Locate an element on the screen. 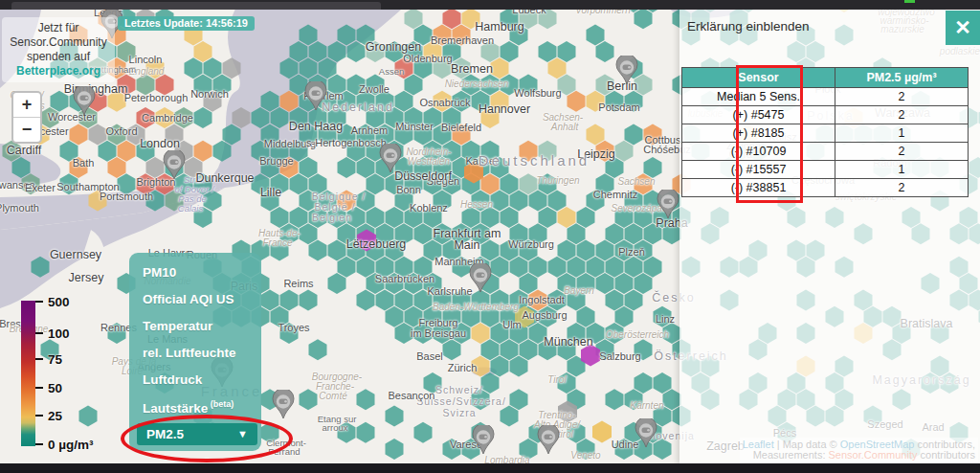 The width and height of the screenshot is (980, 473). last-update-badge: Letztes Update: 14:56:19 is located at coordinates (186, 23).